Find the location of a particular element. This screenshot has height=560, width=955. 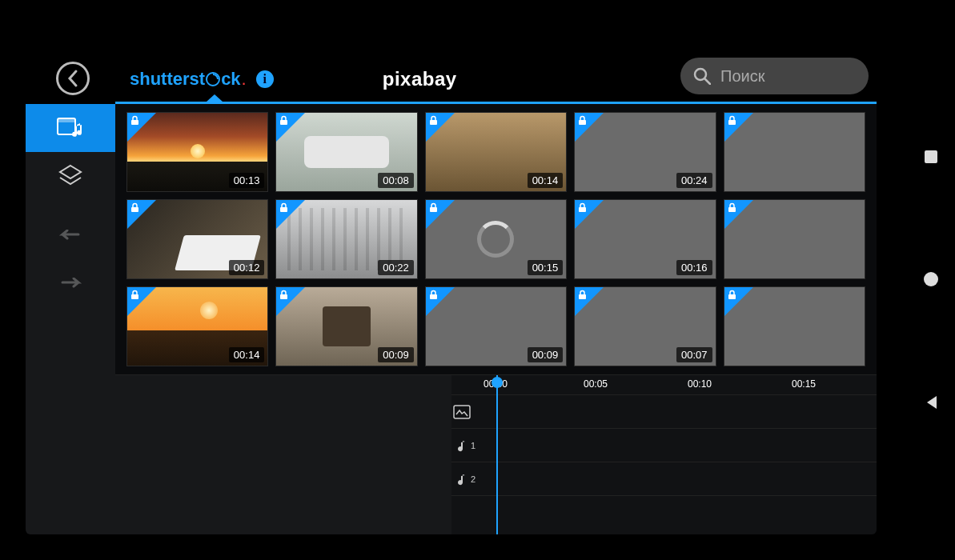

nav-recent-icon is located at coordinates (931, 157).